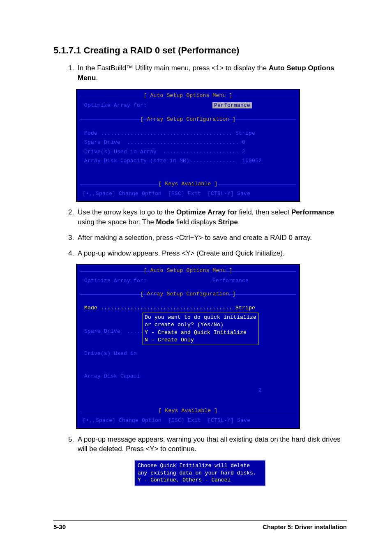  Describe the element at coordinates (188, 145) in the screenshot. I see `bios-screen-1: [ Auto Setup Options Menu ] Optimize Arr…` at that location.